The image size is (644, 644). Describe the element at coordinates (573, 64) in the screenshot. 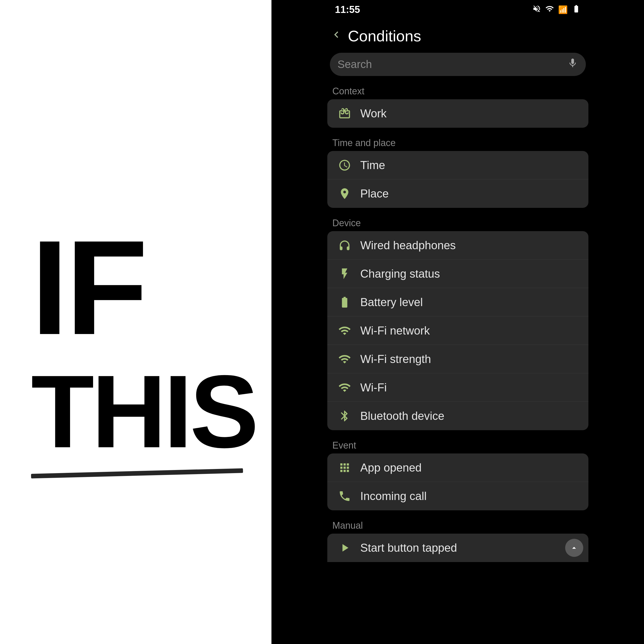

I see `mic-icon` at that location.